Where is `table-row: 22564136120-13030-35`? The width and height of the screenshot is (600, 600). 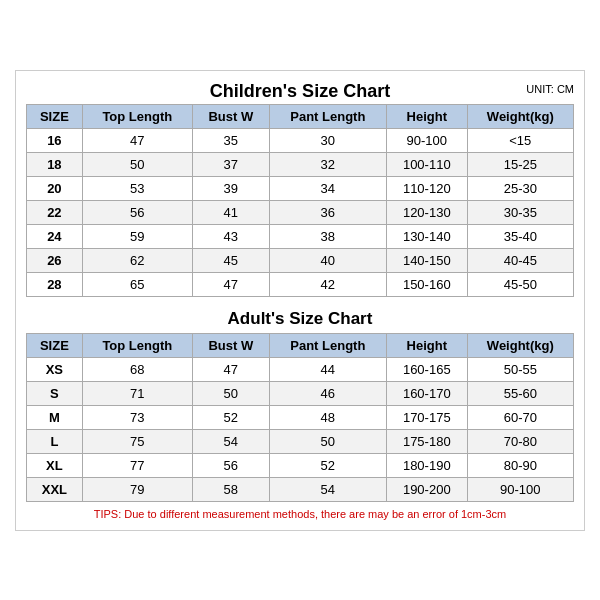
table-row: 22564136120-13030-35 is located at coordinates (300, 212).